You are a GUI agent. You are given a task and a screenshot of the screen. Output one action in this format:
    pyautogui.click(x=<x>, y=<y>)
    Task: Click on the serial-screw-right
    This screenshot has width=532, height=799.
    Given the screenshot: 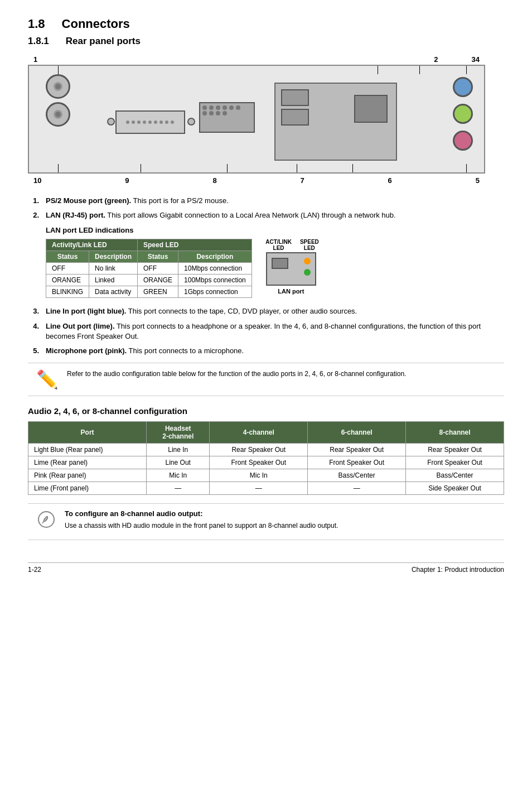 What is the action you would take?
    pyautogui.click(x=191, y=122)
    